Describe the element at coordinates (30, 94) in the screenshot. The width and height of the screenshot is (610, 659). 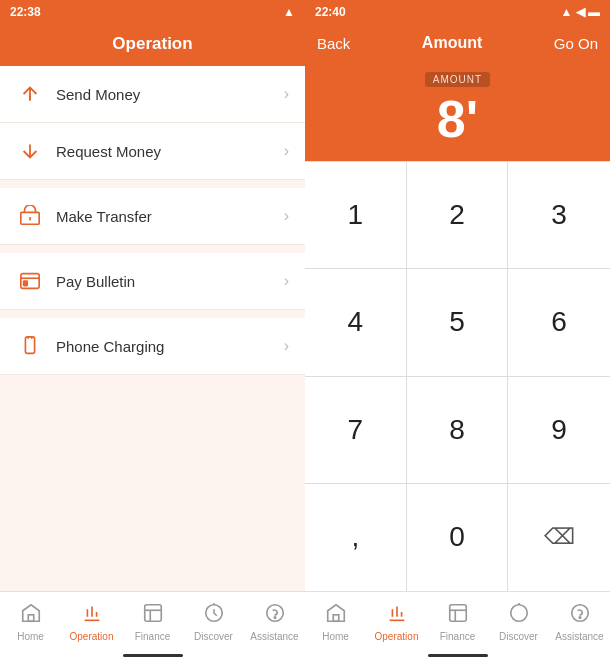
I see `send-money-icon` at that location.